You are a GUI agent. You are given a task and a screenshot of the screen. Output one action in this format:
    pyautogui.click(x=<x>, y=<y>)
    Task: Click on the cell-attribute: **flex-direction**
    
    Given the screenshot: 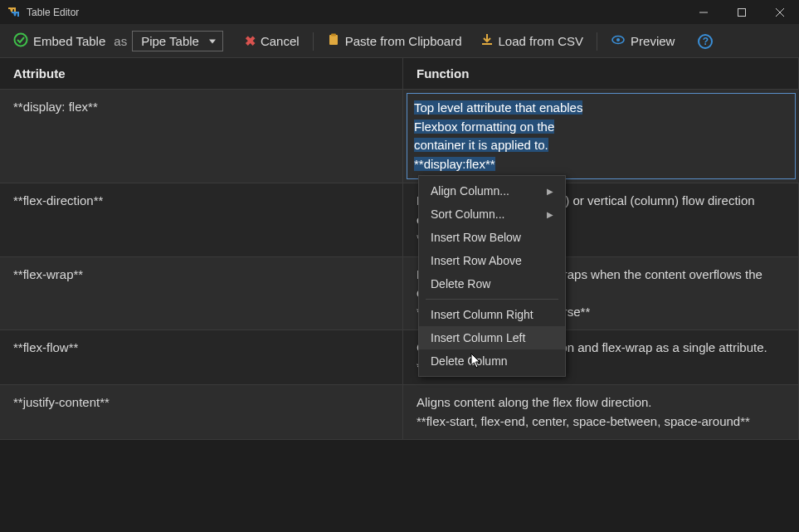 What is the action you would take?
    pyautogui.click(x=202, y=220)
    